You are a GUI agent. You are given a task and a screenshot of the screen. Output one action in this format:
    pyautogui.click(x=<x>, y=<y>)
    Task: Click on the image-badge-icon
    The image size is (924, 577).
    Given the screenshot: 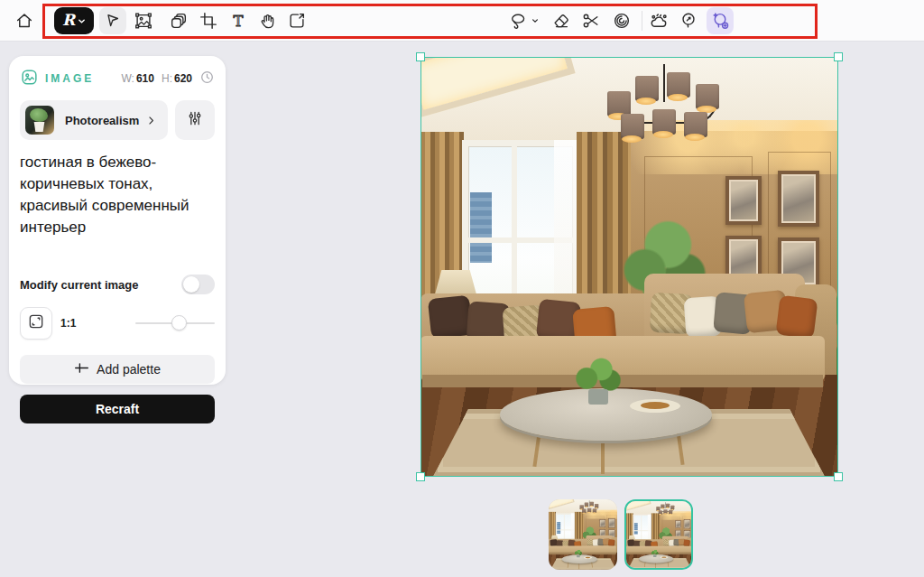 What is the action you would take?
    pyautogui.click(x=29, y=79)
    